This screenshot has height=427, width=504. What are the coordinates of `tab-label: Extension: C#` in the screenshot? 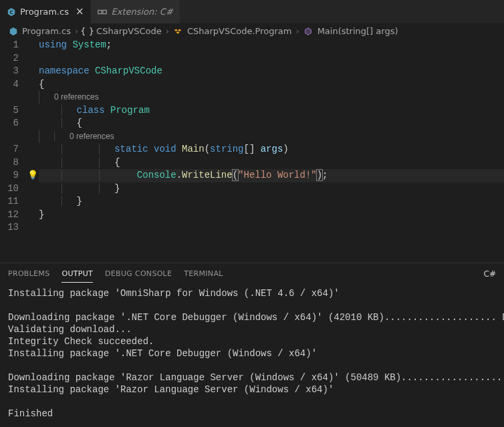 It's located at (142, 12).